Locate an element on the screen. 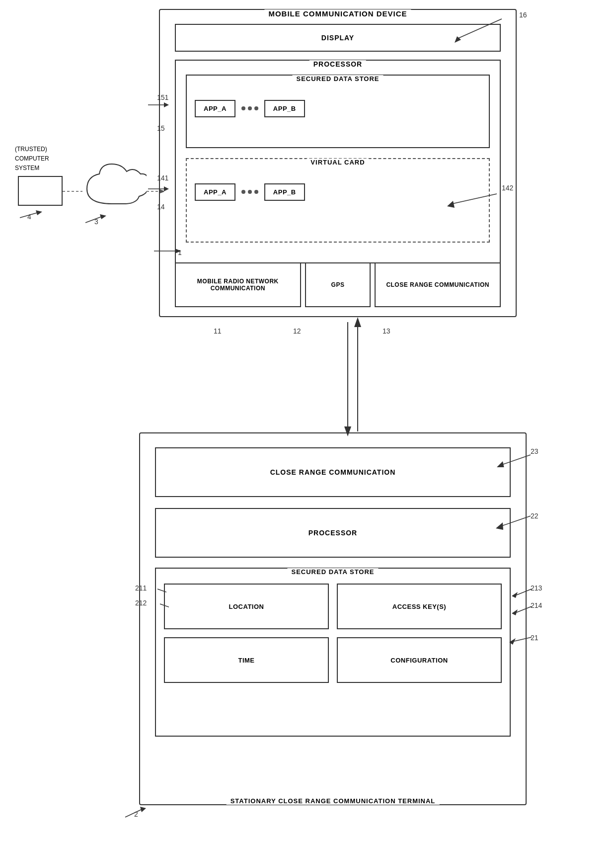 This screenshot has width=616, height=842. ref213-arrow is located at coordinates (509, 591).